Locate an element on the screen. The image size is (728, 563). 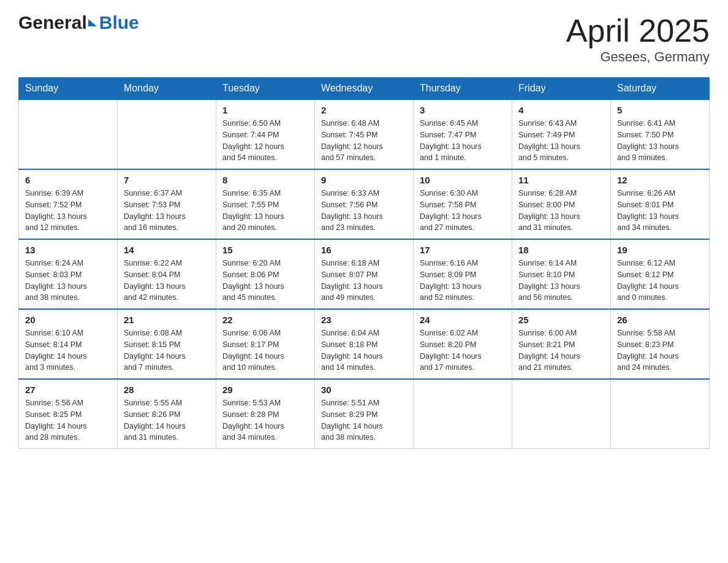
day-number: 10 is located at coordinates (463, 180).